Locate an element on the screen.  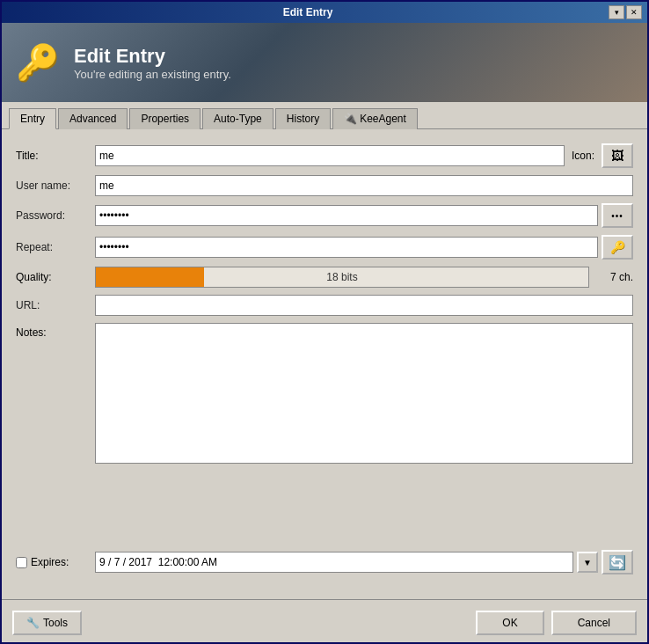
password-input is located at coordinates (346, 216).